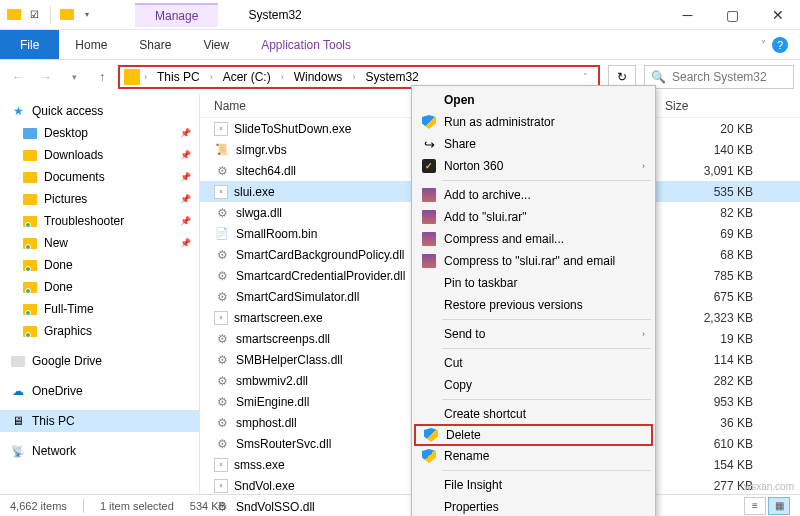 This screenshot has width=800, height=516. Describe the element at coordinates (534, 305) in the screenshot. I see `cm-restore: Restore previous versions` at that location.